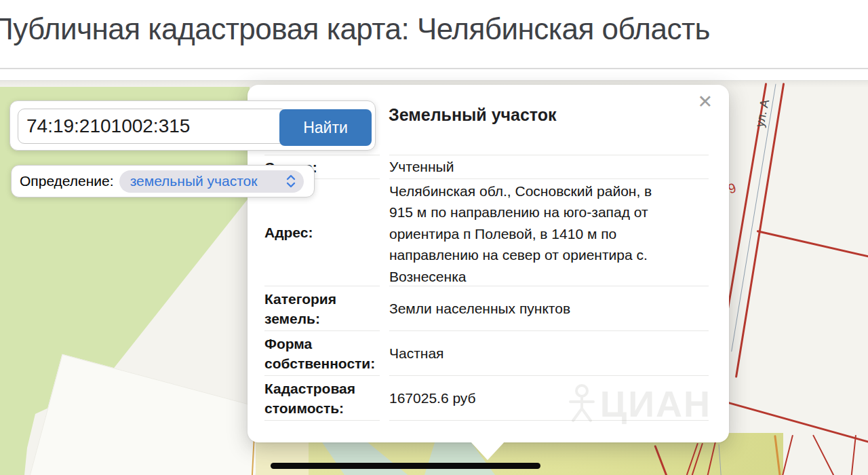  Describe the element at coordinates (488, 451) in the screenshot. I see `popup-pointer-arrow` at that location.